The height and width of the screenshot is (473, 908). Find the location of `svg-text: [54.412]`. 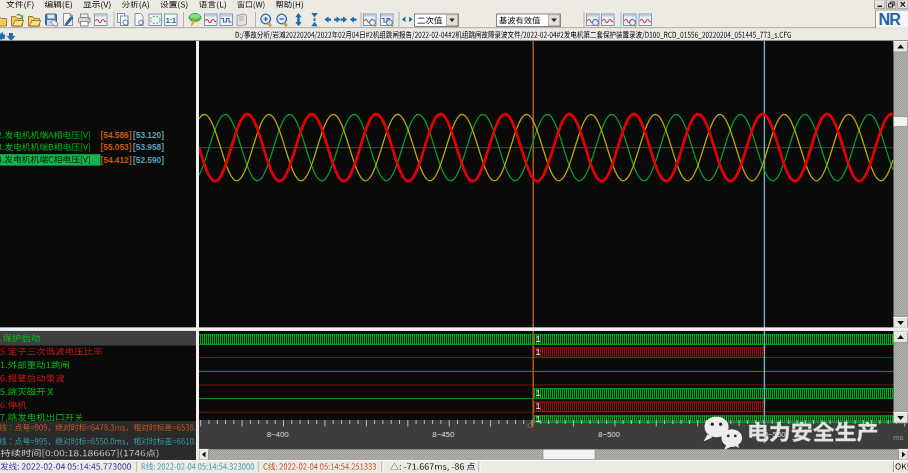

svg-text: [54.412] is located at coordinates (116, 160).